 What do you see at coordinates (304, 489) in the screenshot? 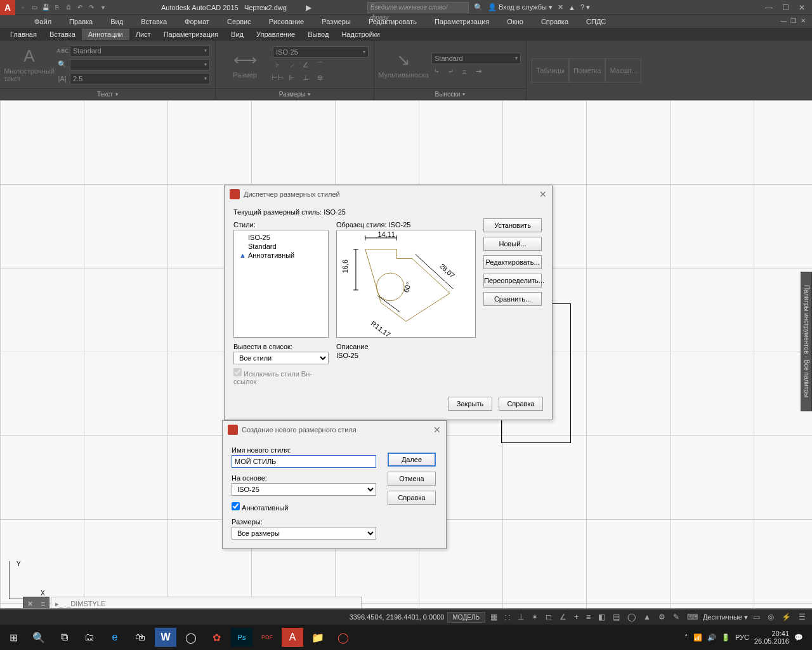
I see `base-style-select: ISO-25` at bounding box center [304, 489].